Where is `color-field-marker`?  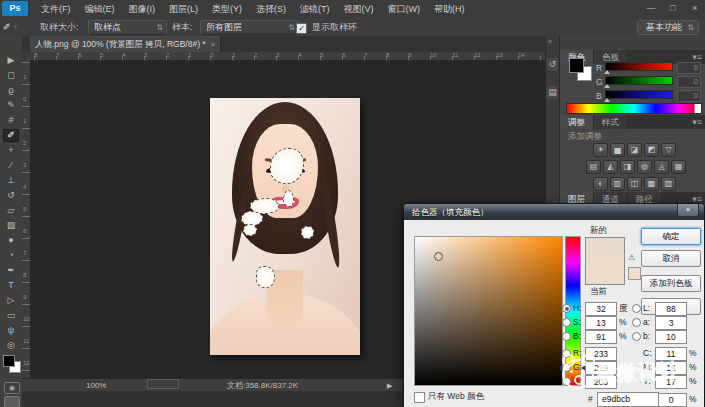
color-field-marker is located at coordinates (438, 256).